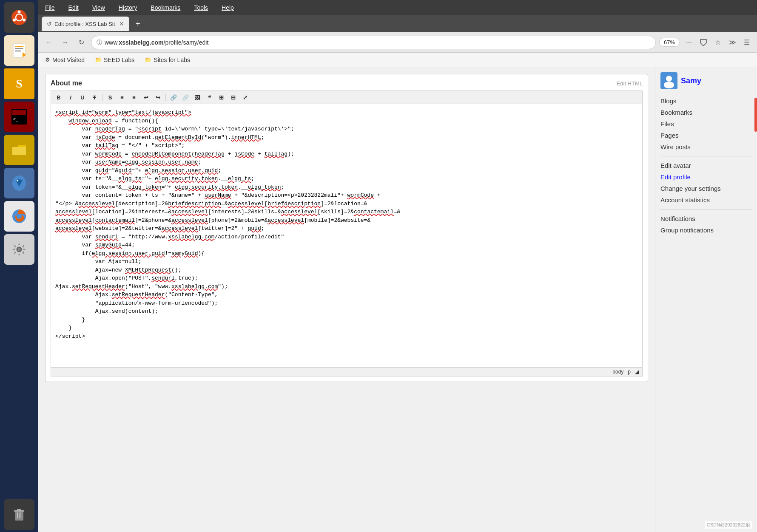  What do you see at coordinates (48, 59) in the screenshot?
I see `most-visited-icon: ⚙` at bounding box center [48, 59].